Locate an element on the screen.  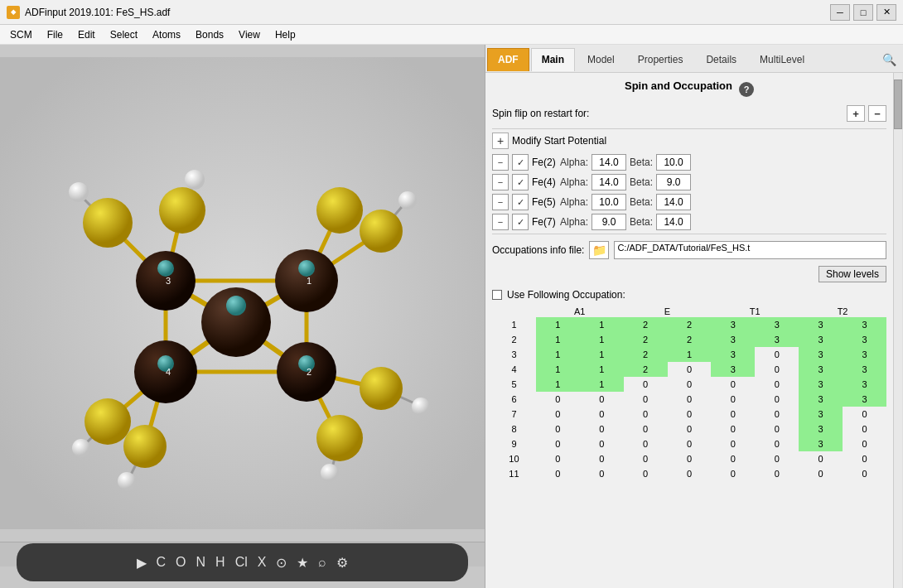
menu-help: Help is located at coordinates (285, 35).